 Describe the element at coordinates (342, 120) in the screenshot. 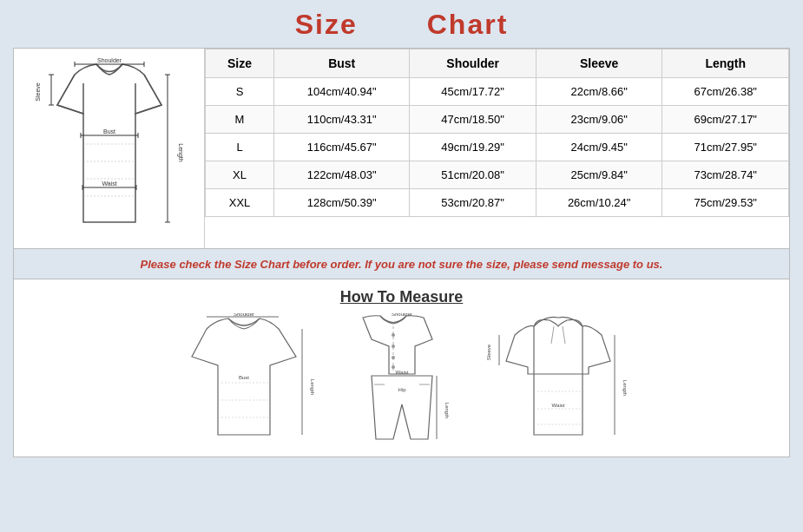

I see `cell-bust: 110cm/43.31"` at that location.